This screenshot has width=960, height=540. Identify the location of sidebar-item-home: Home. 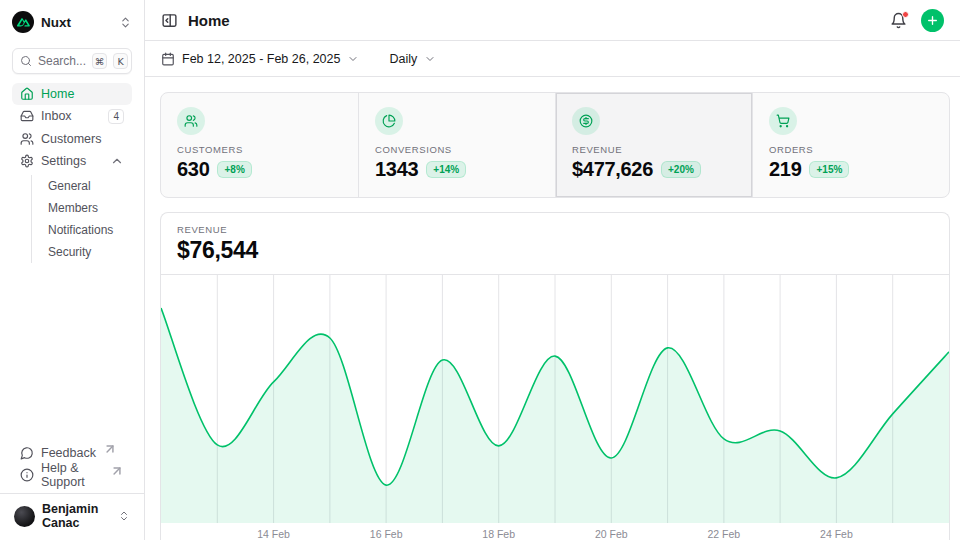
(72, 94).